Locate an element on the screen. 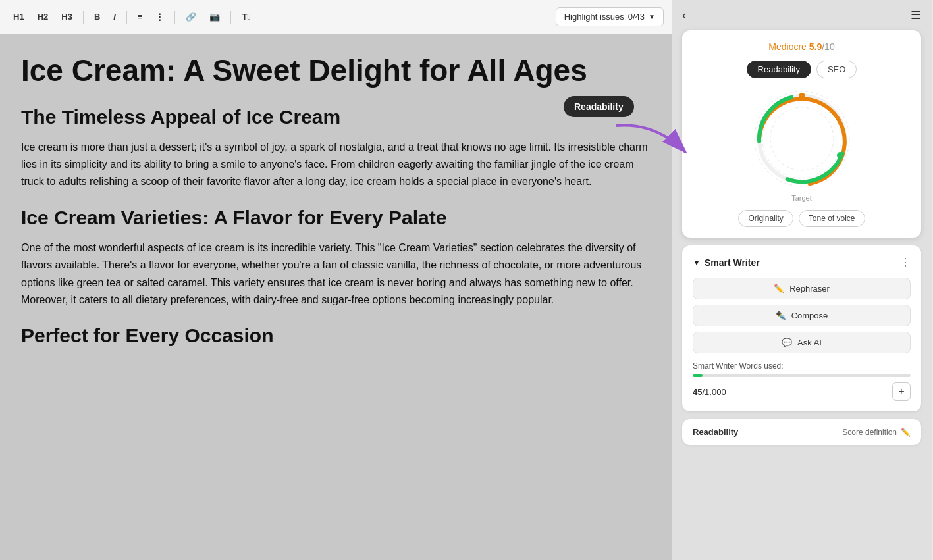 Image resolution: width=933 pixels, height=560 pixels. section2-heading: Ice Cream Varieties: A Flavor for Every … is located at coordinates (336, 218).